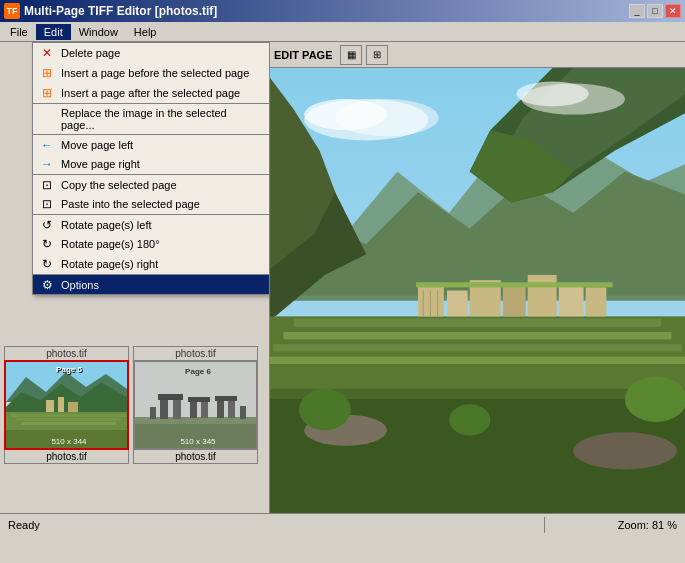 This screenshot has width=685, height=563. What do you see at coordinates (342, 11) in the screenshot?
I see `title-bar: TF Multi-Page TIFF Editor [photos.tif] _…` at bounding box center [342, 11].